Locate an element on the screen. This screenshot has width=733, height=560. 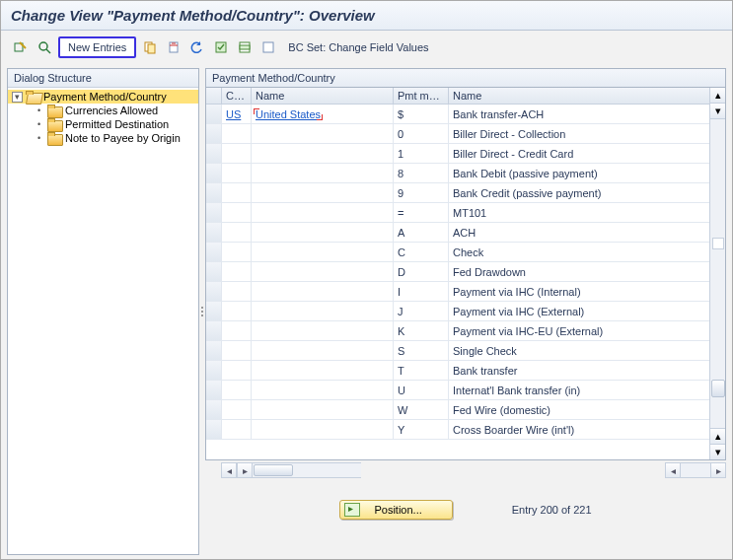
cell-description: Payment via IHC (External) is located at coordinates (587, 312).